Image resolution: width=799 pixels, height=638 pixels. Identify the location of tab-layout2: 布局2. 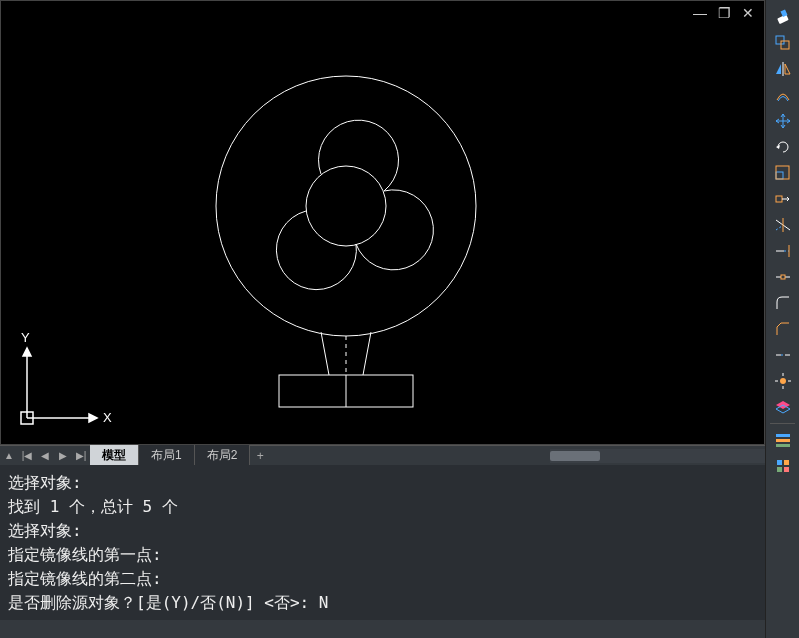
(223, 456).